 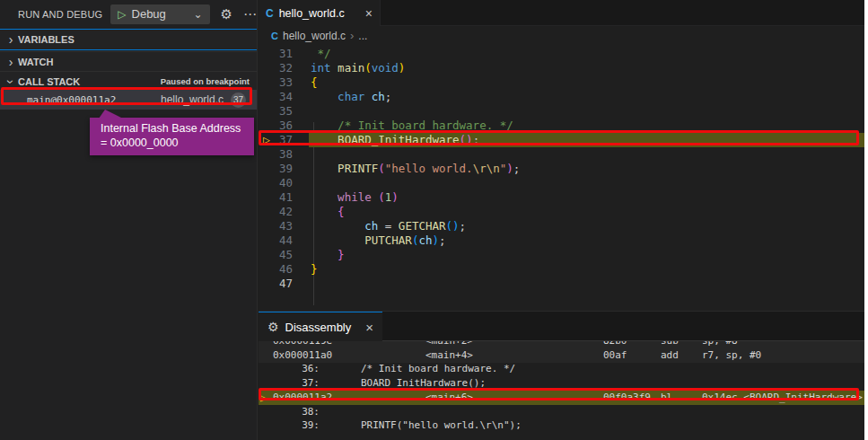 I want to click on token: PUTCHAR, so click(x=388, y=241).